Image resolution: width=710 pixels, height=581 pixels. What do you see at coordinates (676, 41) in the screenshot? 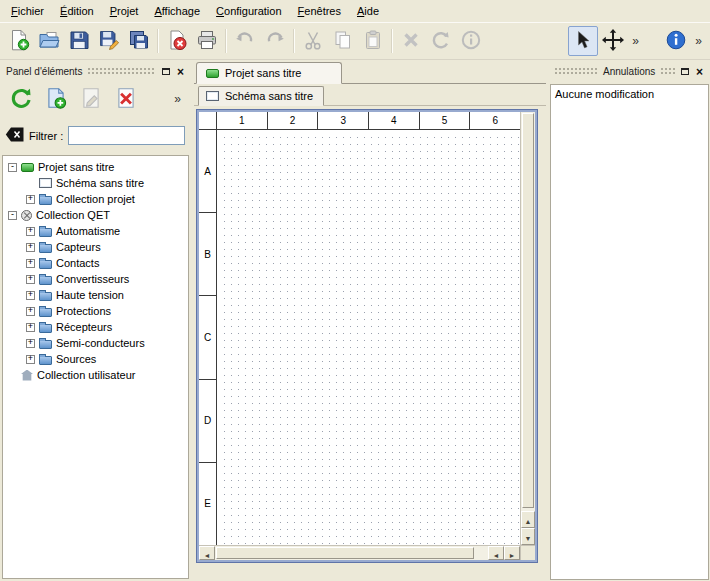
I see `about-info-button` at bounding box center [676, 41].